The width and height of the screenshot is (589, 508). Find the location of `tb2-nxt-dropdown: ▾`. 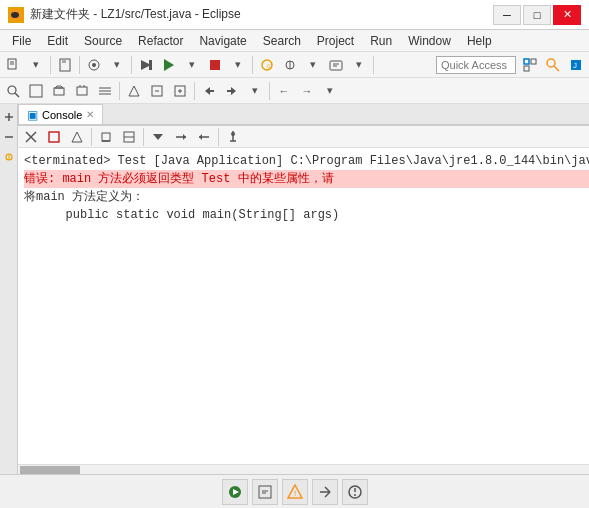

tb2-nxt-dropdown: ▾ is located at coordinates (330, 91).